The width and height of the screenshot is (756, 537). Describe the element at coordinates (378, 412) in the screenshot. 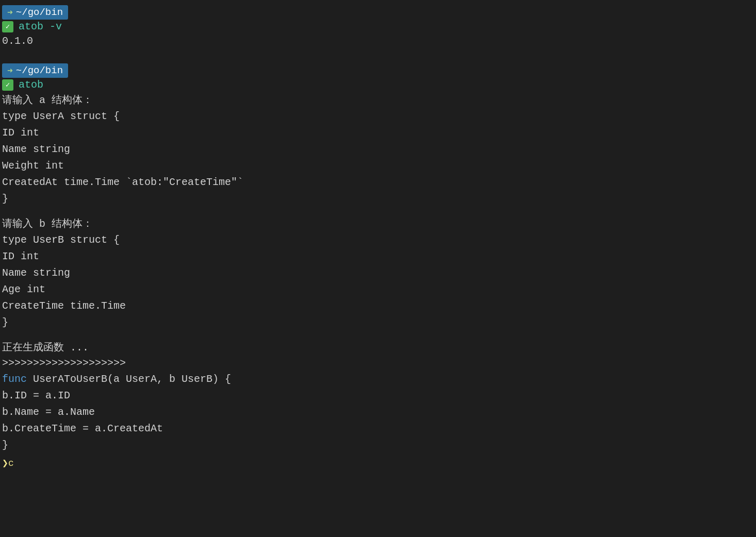

I see `func-assignment-1: b.Name = a.Name` at that location.